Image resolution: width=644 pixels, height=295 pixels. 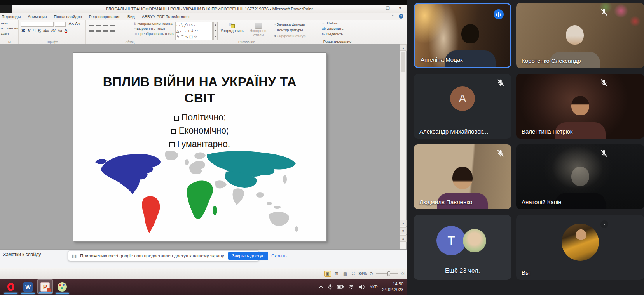 What do you see at coordinates (154, 29) in the screenshot?
I see `align-text-button: ≡Выровнять текст` at bounding box center [154, 29].